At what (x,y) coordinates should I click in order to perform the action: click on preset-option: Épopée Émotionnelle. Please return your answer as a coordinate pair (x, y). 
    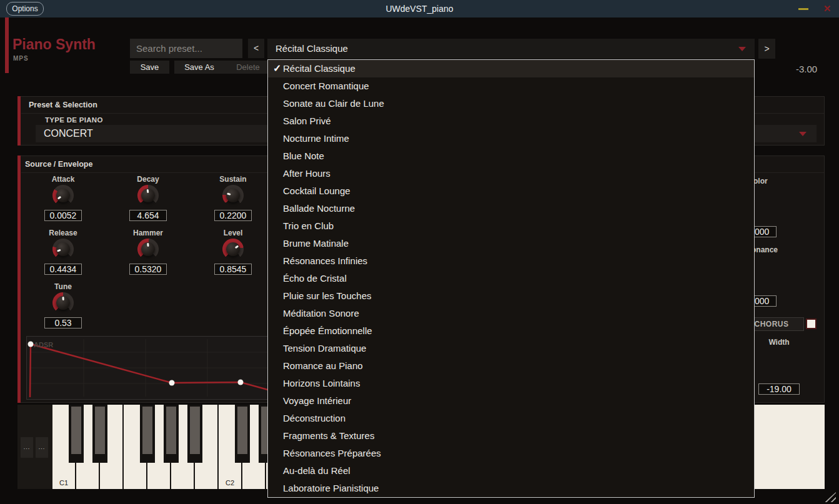
    Looking at the image, I should click on (511, 331).